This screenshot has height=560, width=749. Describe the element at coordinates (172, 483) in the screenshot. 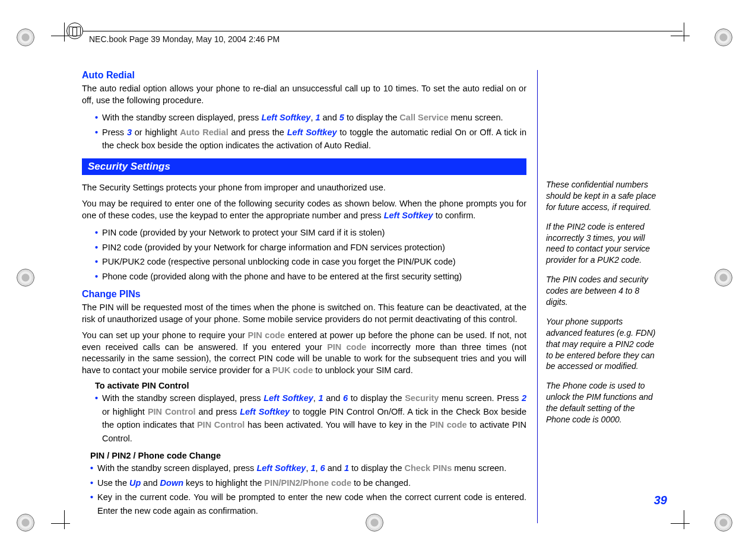

I see `key-ref: Down` at that location.